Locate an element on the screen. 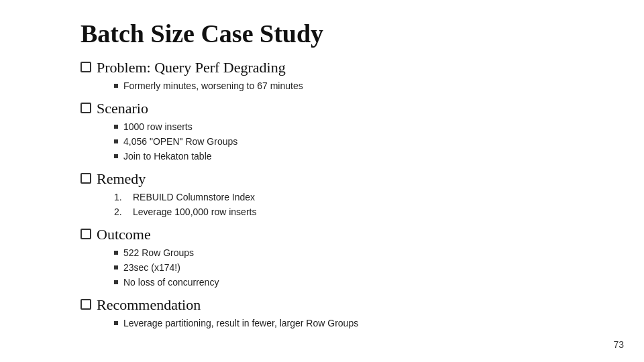 Image resolution: width=644 pixels, height=362 pixels. list-item: Formerly minutes, worsening to 67 minute… is located at coordinates (363, 86).